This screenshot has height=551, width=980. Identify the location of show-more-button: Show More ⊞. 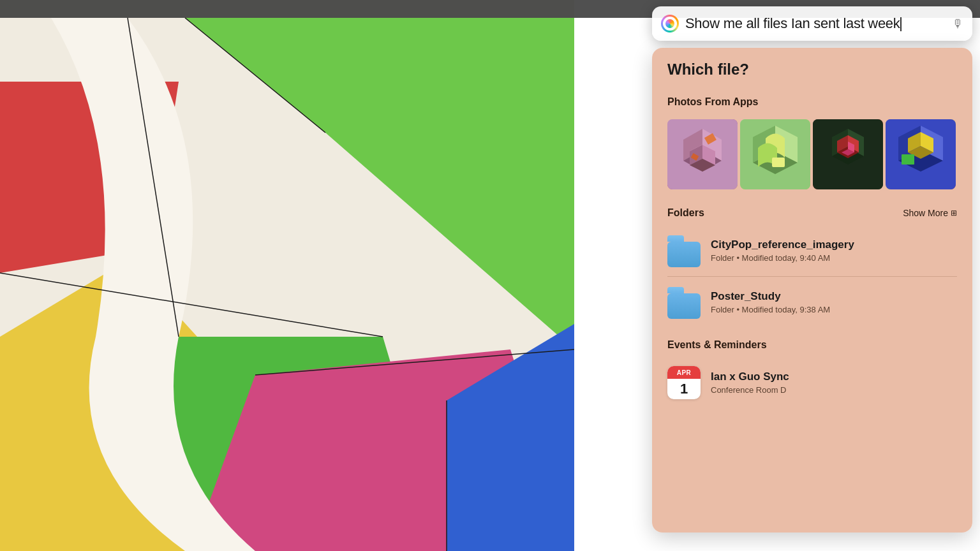
(930, 213).